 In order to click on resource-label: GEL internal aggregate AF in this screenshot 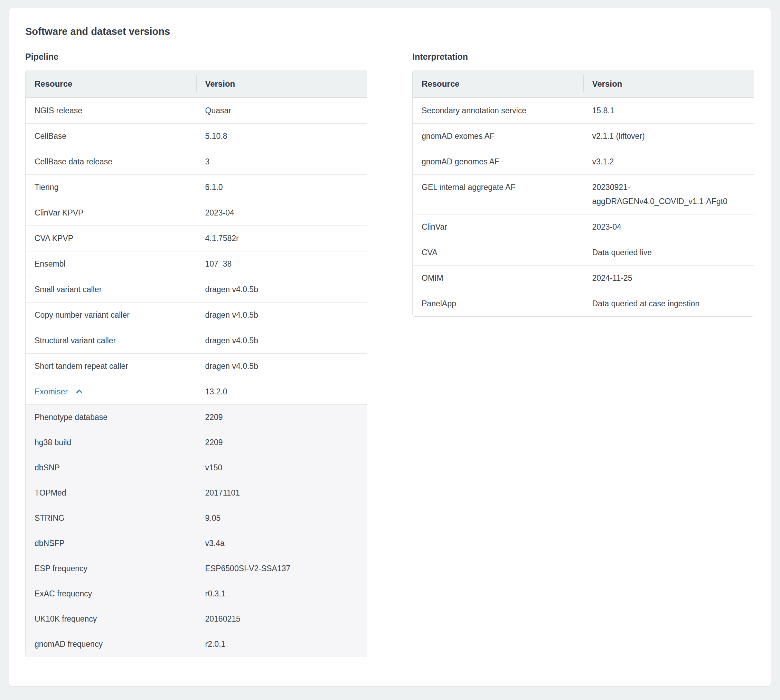, I will do `click(469, 187)`.